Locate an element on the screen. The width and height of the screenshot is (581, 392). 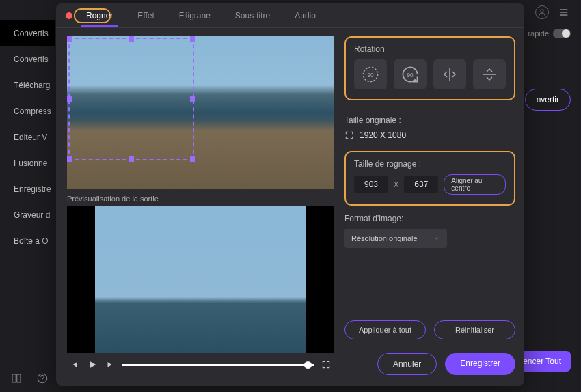
rotate-ccw-button: 90 is located at coordinates (370, 74).